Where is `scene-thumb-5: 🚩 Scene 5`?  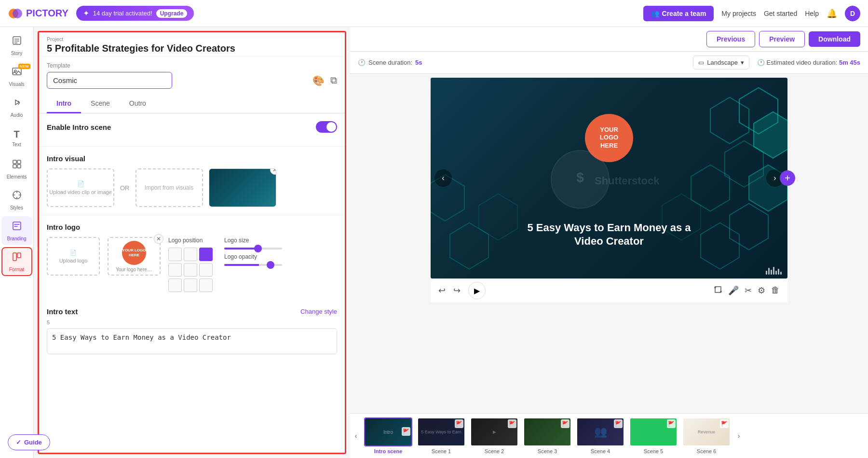 scene-thumb-5: 🚩 Scene 5 is located at coordinates (653, 436).